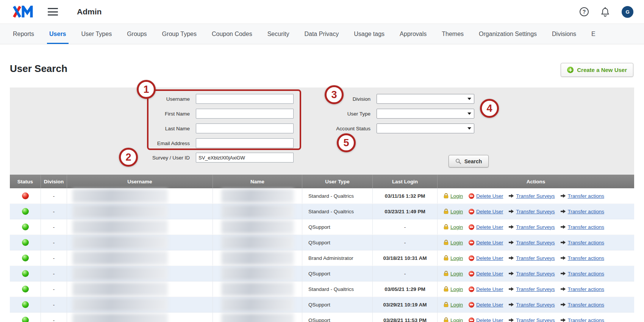  I want to click on header-status: Status, so click(25, 181).